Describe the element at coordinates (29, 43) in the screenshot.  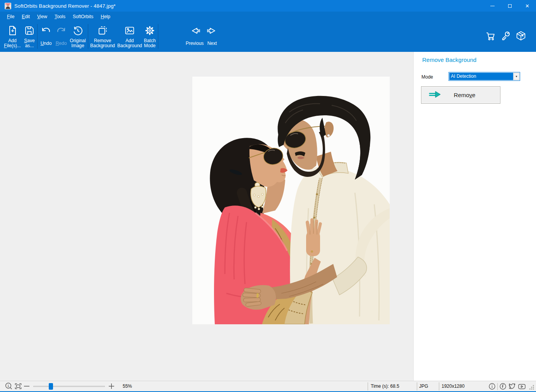
I see `save-as-label: Save as...` at that location.